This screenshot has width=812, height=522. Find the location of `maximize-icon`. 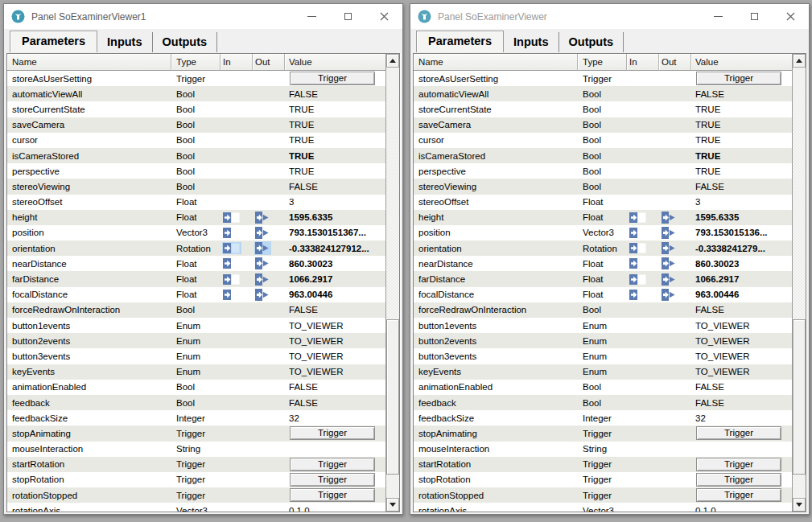

maximize-icon is located at coordinates (348, 16).